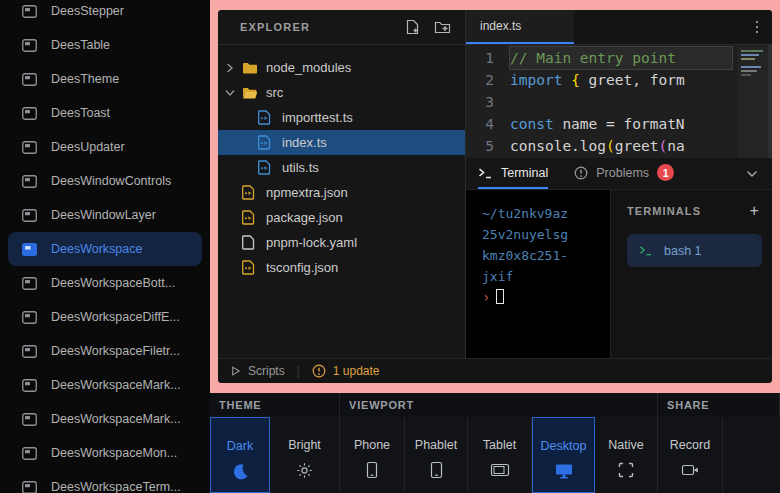  Describe the element at coordinates (342, 242) in the screenshot. I see `tree-item-pnpm-lock-yaml: pnpm-lock.yaml` at that location.